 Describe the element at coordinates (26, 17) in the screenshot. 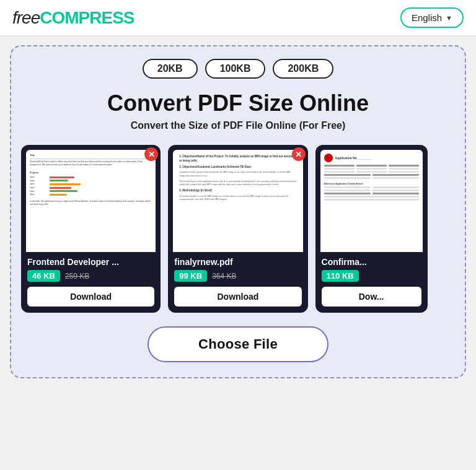

I see `logo-free-text: free` at that location.